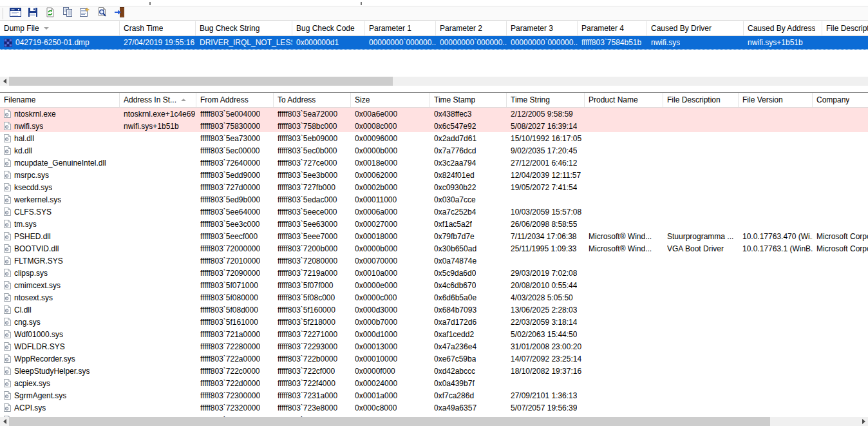 This screenshot has height=426, width=868. What do you see at coordinates (390, 175) in the screenshot?
I see `cell: 0x00062000` at bounding box center [390, 175].